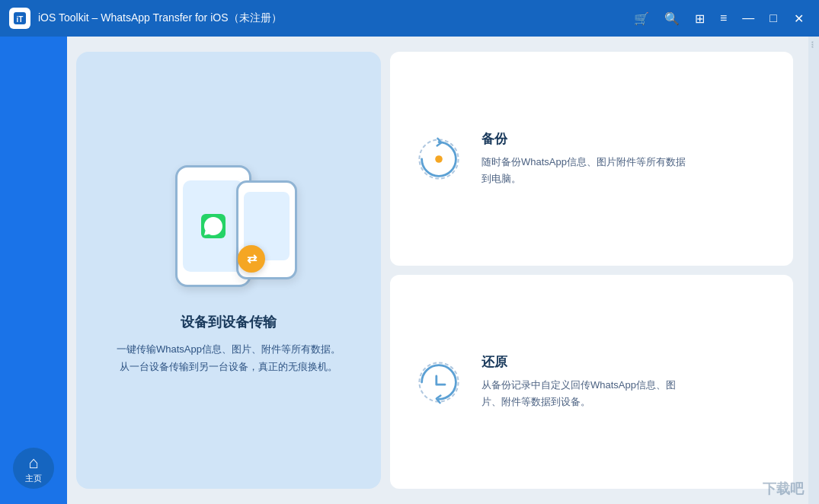  What do you see at coordinates (20, 20) in the screenshot?
I see `svg-text: iT` at bounding box center [20, 20].